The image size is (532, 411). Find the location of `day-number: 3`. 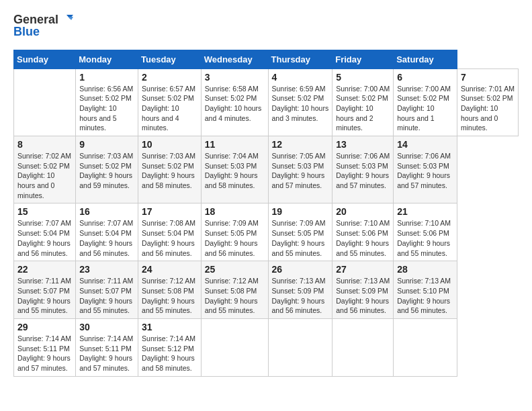

day-number: 3 is located at coordinates (235, 77).